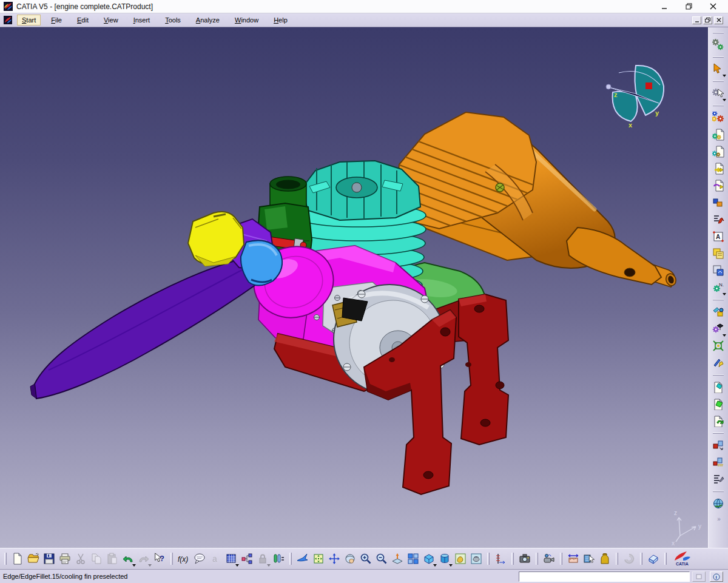 The width and height of the screenshot is (728, 583). I want to click on export-data-icon, so click(718, 169).